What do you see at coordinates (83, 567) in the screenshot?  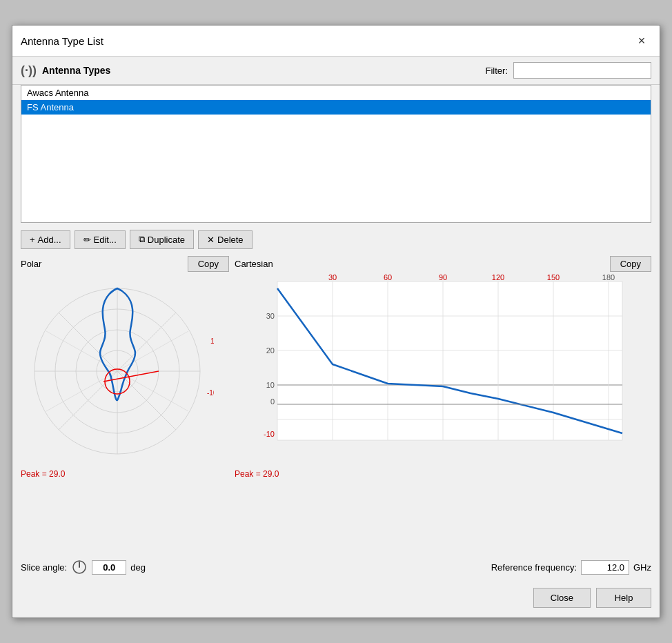 I see `slice-control: Slice angle: 0.0 deg` at bounding box center [83, 567].